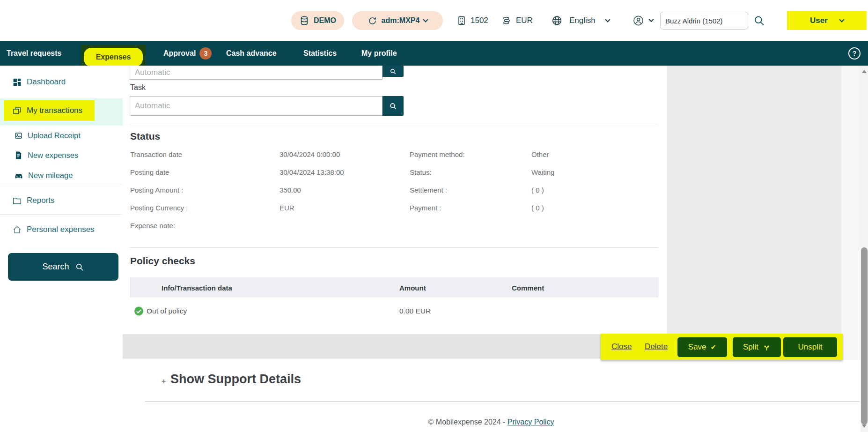 The image size is (868, 432). Describe the element at coordinates (379, 53) in the screenshot. I see `nav-my-profile: My profile` at that location.